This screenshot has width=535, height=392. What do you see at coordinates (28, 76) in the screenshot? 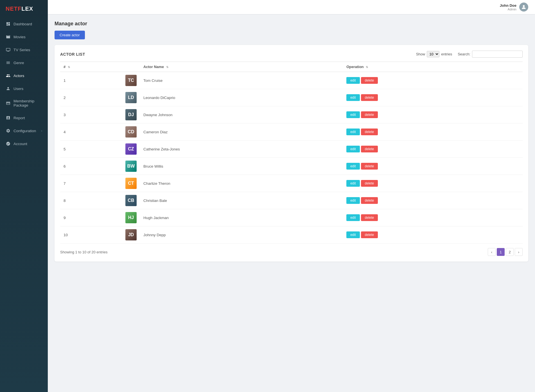
I see `sidebar-label-actors: Actors` at bounding box center [28, 76].